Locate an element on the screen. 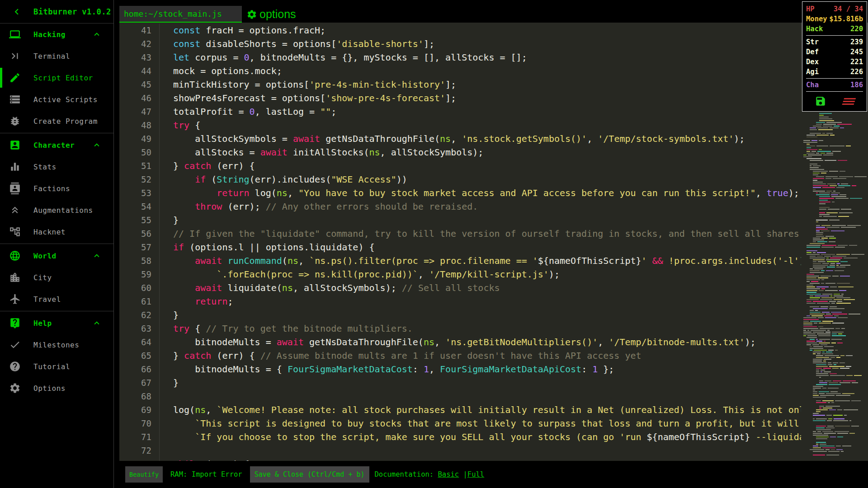  sidebar-item-milestones: Milestones is located at coordinates (57, 345).